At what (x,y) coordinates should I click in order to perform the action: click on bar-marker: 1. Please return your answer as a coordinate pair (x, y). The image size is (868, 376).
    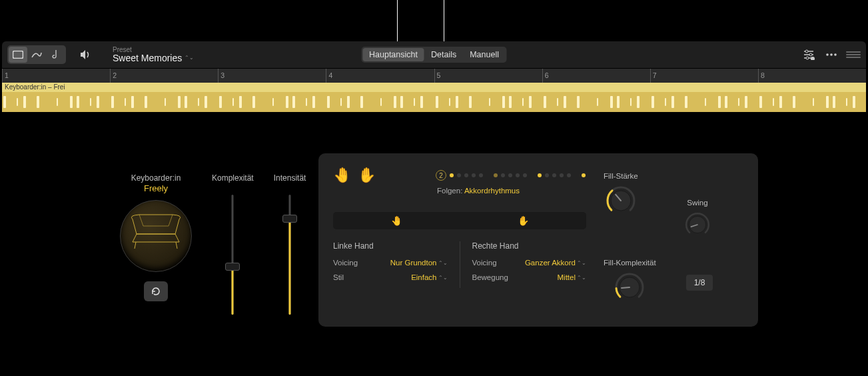
    Looking at the image, I should click on (5, 76).